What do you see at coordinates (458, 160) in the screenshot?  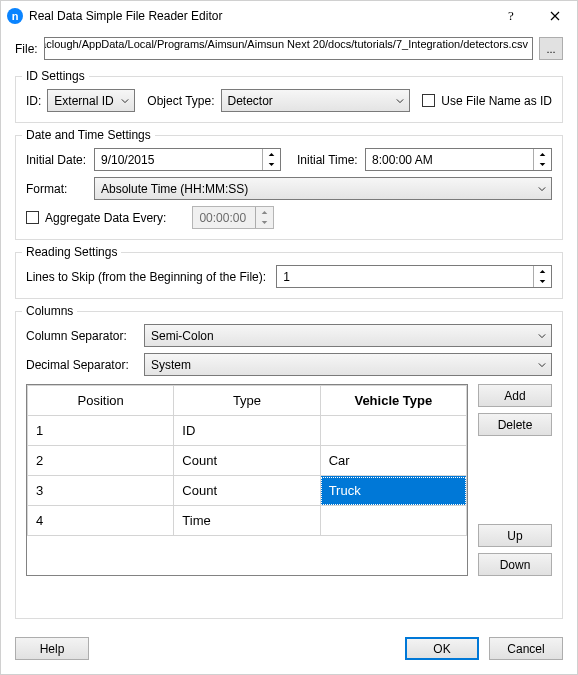 I see `initial-time-input: 8:00:00 AM` at bounding box center [458, 160].